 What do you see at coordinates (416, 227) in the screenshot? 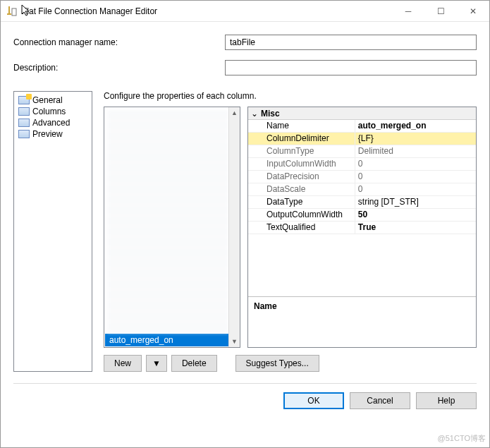
I see `prop-value: True` at bounding box center [416, 227].